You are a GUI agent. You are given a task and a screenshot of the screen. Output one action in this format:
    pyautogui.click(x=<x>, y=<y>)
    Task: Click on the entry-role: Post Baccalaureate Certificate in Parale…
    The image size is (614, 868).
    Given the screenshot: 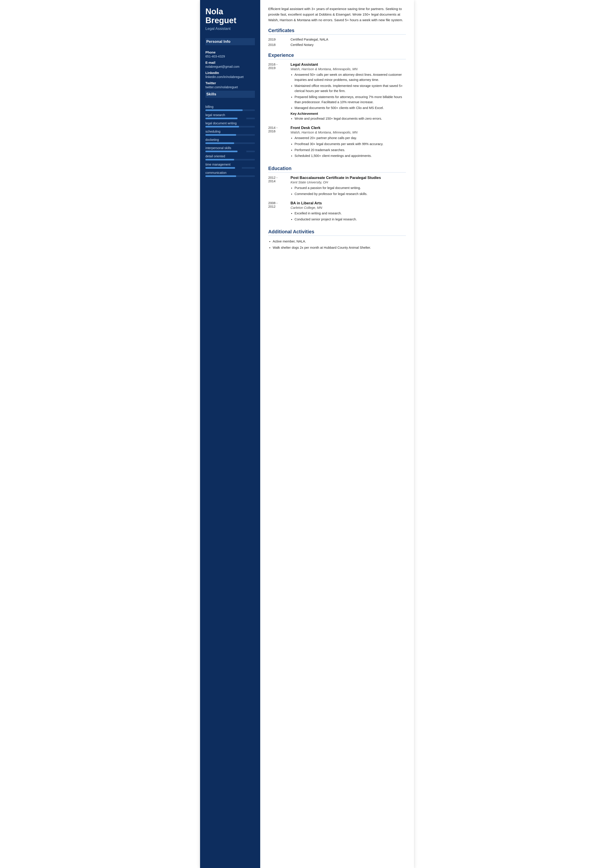 What is the action you would take?
    pyautogui.click(x=348, y=178)
    